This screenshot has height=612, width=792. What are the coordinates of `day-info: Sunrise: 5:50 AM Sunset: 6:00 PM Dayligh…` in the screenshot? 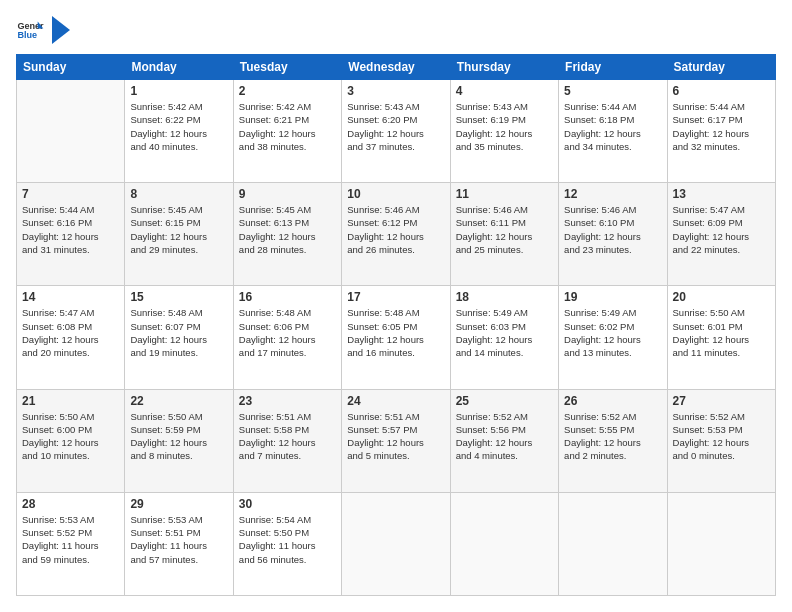 It's located at (70, 436).